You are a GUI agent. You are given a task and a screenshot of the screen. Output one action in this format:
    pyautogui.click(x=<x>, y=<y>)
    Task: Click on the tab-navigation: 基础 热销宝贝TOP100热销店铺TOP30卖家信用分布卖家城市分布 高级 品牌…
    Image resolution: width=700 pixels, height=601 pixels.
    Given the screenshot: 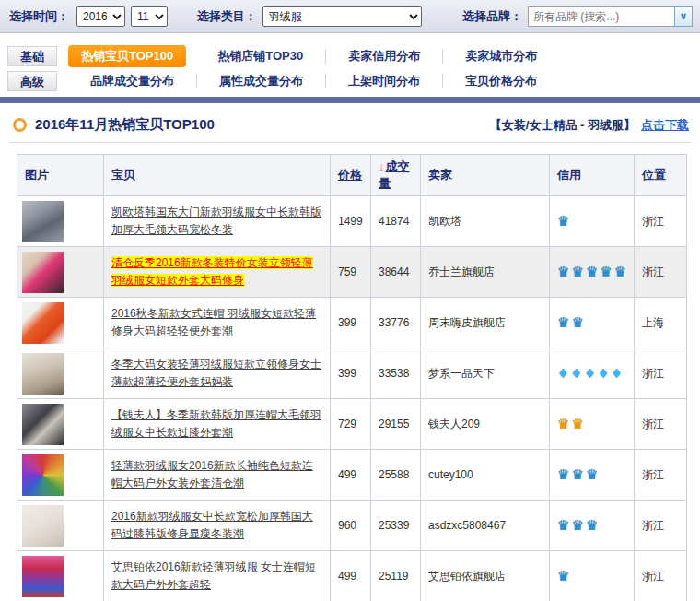 What is the action you would take?
    pyautogui.click(x=350, y=74)
    